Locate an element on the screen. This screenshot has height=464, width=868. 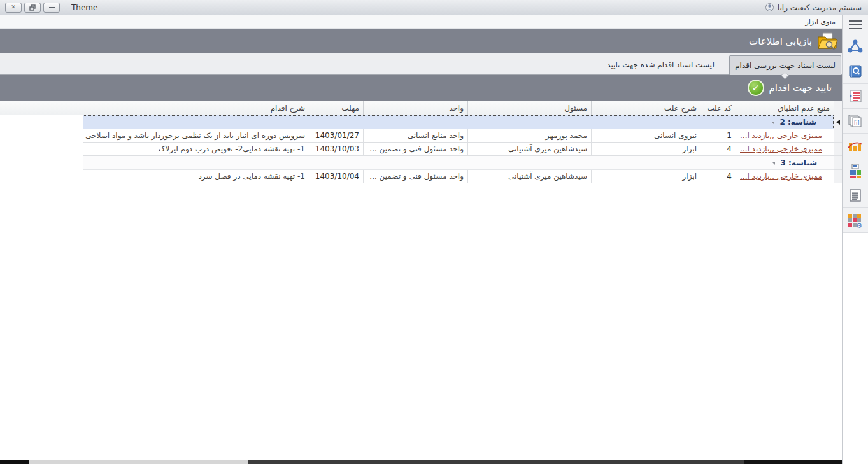
horizontal-scrollbar is located at coordinates (421, 462).